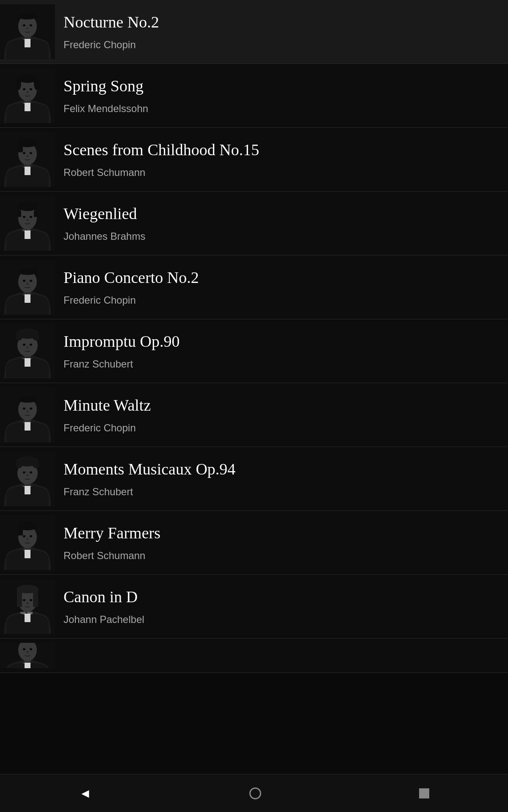 Image resolution: width=508 pixels, height=812 pixels. I want to click on track-info: Piano Concerto No.2 Frederic Chopin, so click(286, 287).